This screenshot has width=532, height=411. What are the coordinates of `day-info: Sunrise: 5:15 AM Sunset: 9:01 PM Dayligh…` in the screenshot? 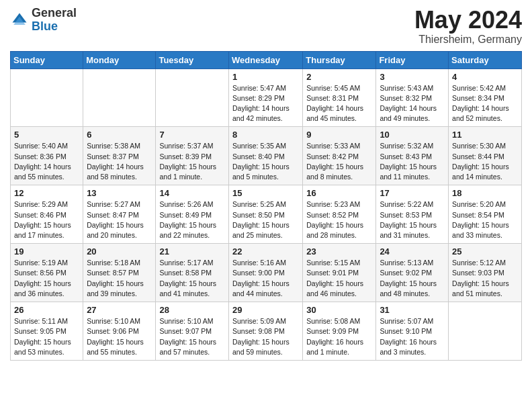 It's located at (340, 278).